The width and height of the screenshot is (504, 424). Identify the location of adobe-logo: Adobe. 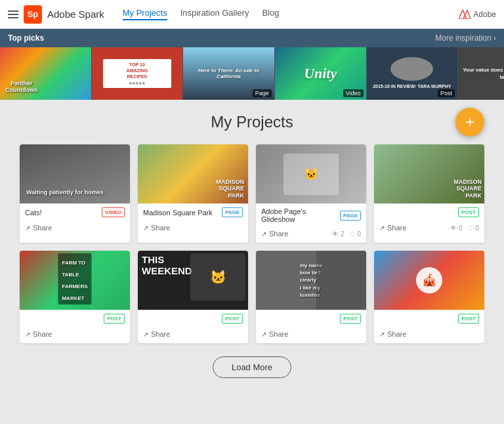
(478, 14).